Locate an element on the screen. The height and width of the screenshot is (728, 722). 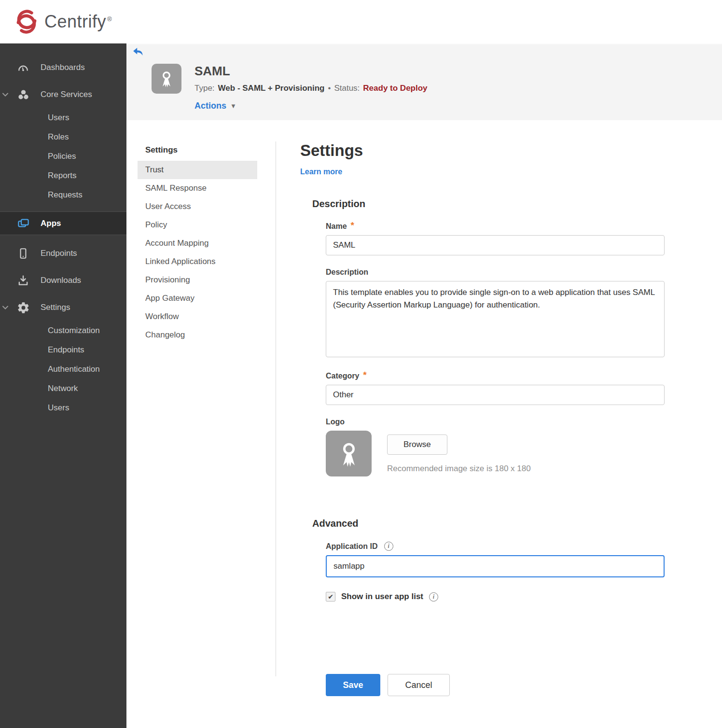
app-meta: Type: Web - SAML + Provisioning • Status… is located at coordinates (311, 88).